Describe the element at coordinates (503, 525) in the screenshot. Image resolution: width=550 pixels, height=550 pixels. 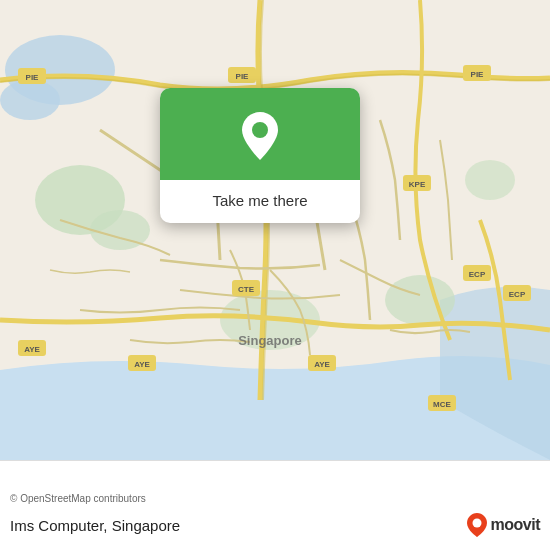
I see `moovit-logo: moovit` at that location.